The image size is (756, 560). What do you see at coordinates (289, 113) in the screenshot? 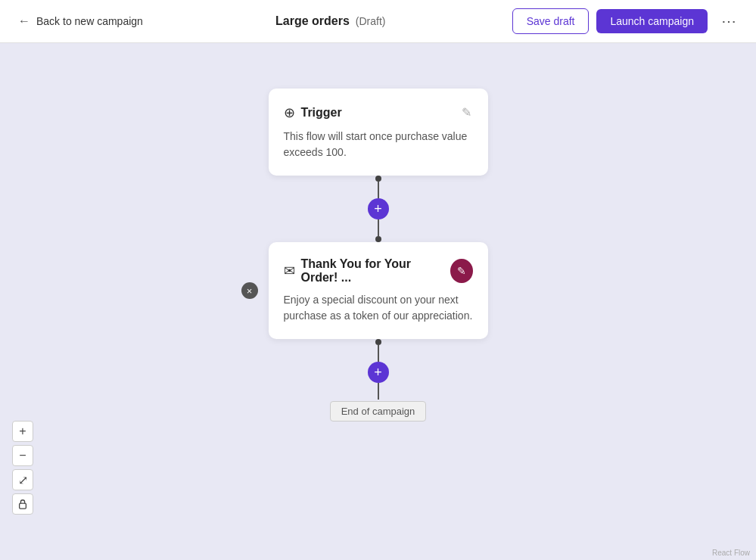
I see `trigger-icon: ⊕` at bounding box center [289, 113].